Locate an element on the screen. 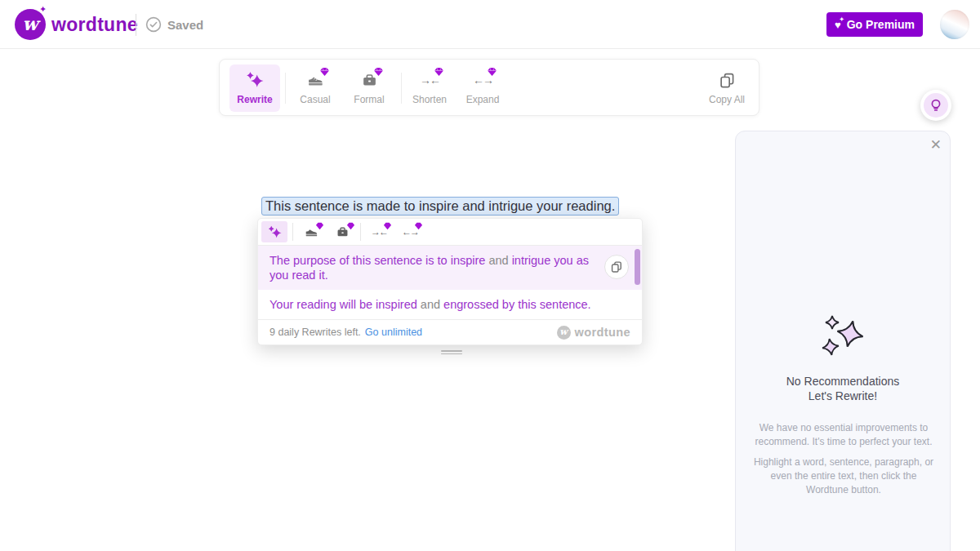  rewrites-remaining-label: 9 daily Rewrites left. is located at coordinates (315, 332).